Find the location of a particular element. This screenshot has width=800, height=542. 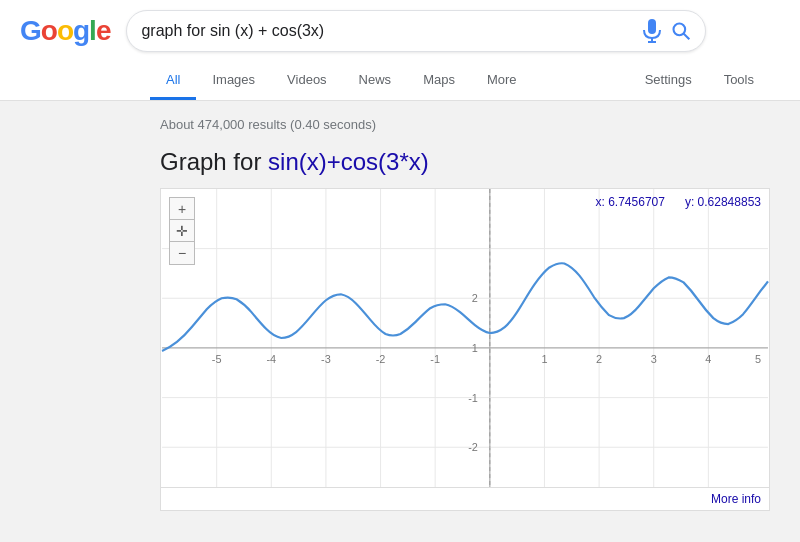

google-logo: Google is located at coordinates (65, 31).